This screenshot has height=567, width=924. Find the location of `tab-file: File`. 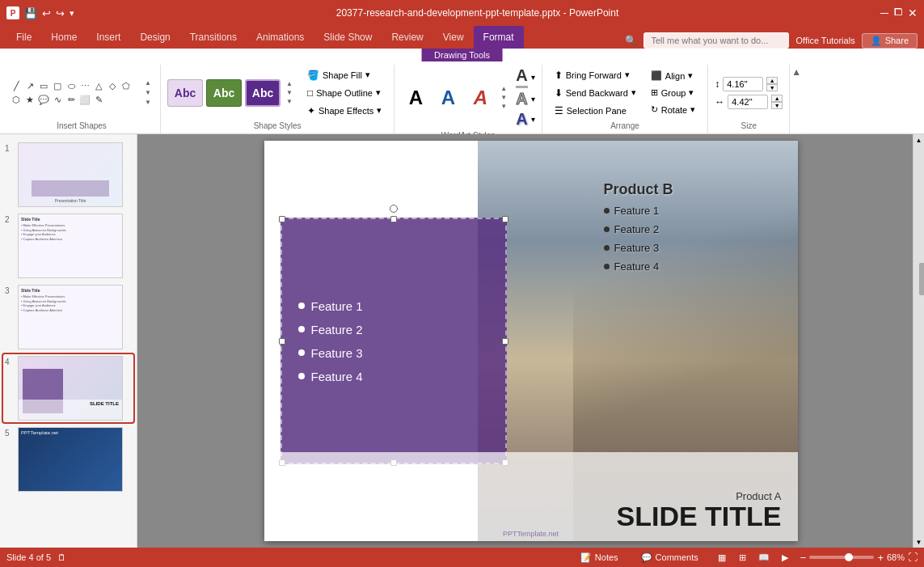

tab-file: File is located at coordinates (24, 37).